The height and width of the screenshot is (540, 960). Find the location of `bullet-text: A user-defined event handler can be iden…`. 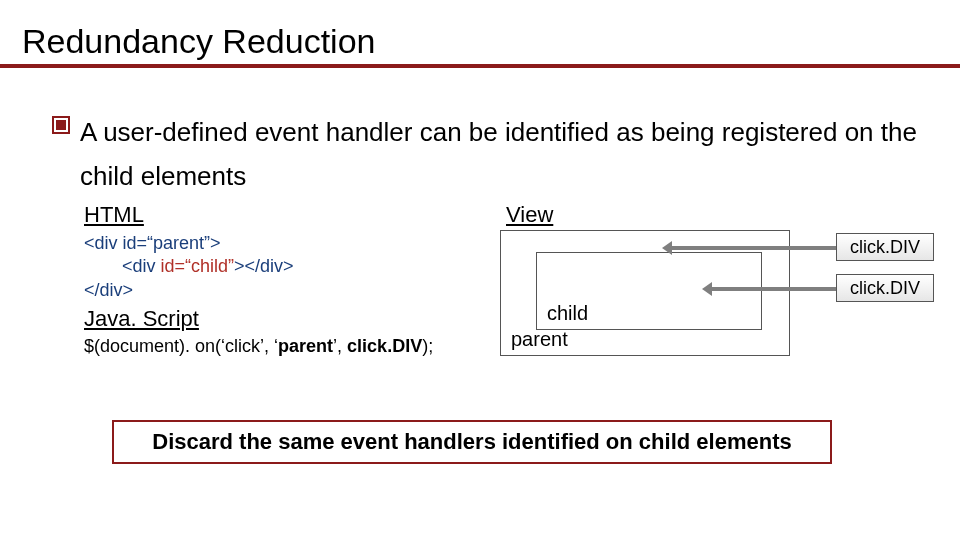

bullet-text: A user-defined event handler can be iden… is located at coordinates (500, 154).